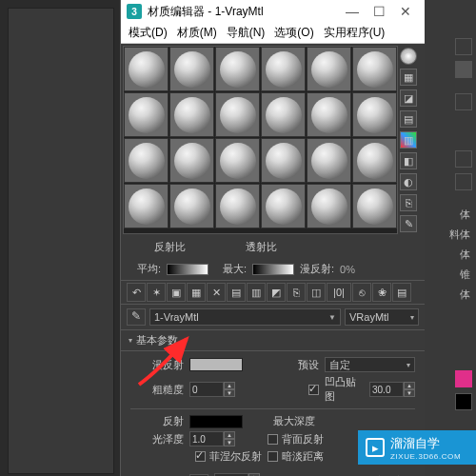 The height and width of the screenshot is (476, 476). I want to click on preset-dropdown: 自定▾, so click(369, 365).